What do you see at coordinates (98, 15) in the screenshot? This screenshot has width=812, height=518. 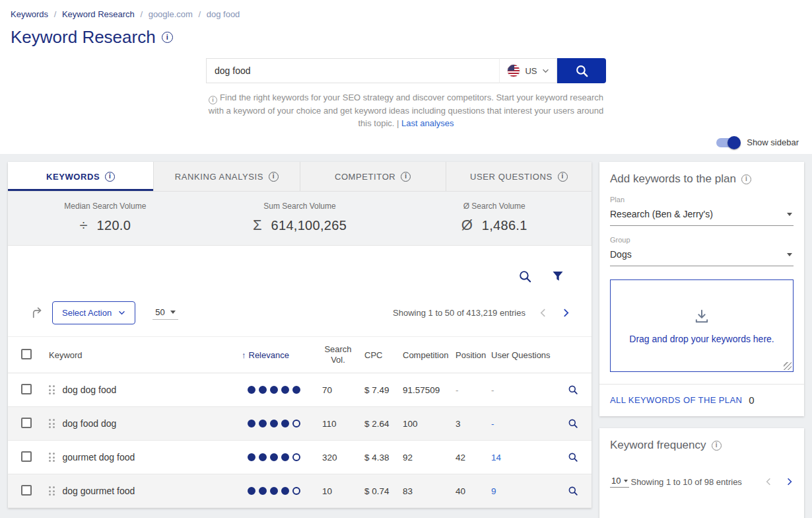 I see `breadcrumb-item-keyword-research: Keyword Research` at bounding box center [98, 15].